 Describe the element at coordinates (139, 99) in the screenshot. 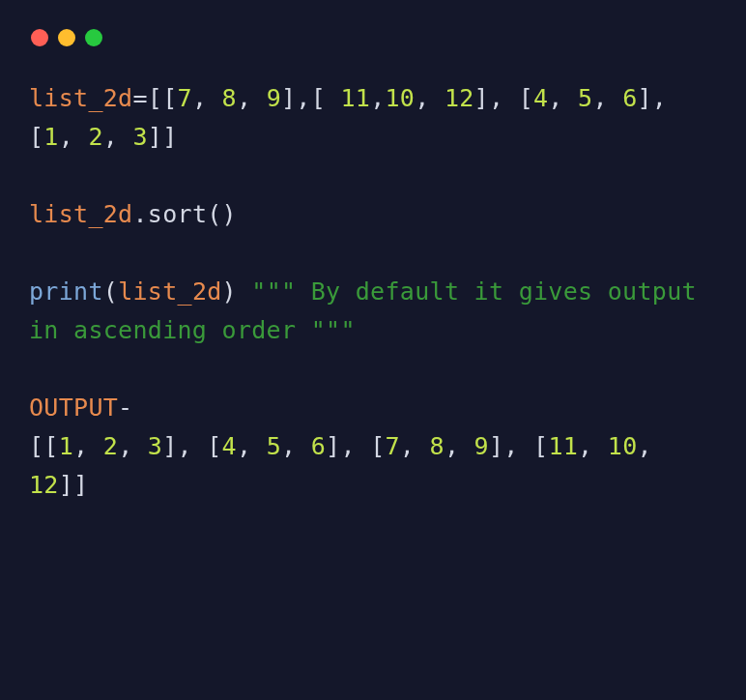

I see `operator-equals: =` at that location.